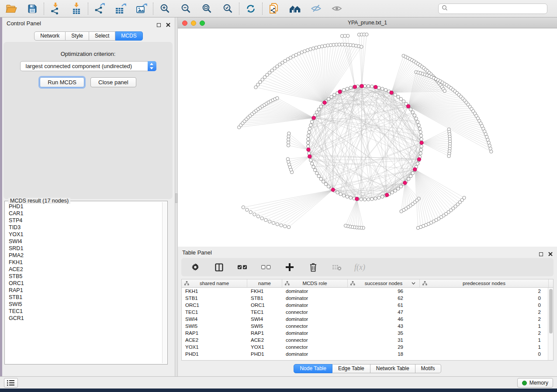 The image size is (557, 392). Describe the element at coordinates (367, 312) in the screenshot. I see `table-row: TEC1TEC1connector472` at that location.